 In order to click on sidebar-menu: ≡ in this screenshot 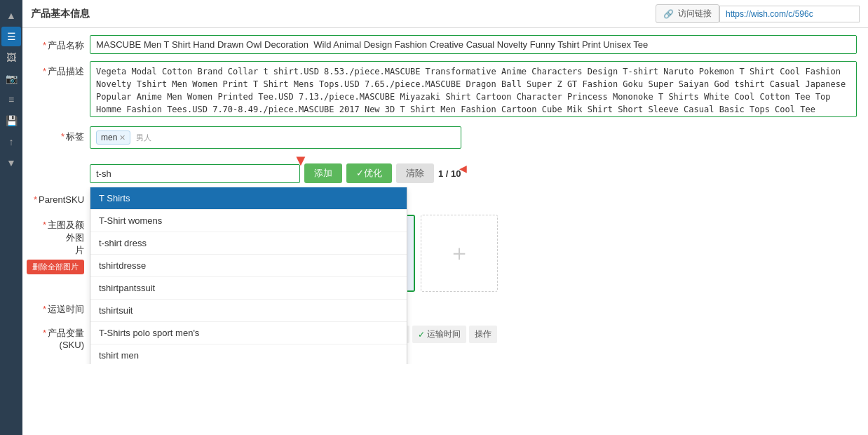, I will do `click(11, 100)`.